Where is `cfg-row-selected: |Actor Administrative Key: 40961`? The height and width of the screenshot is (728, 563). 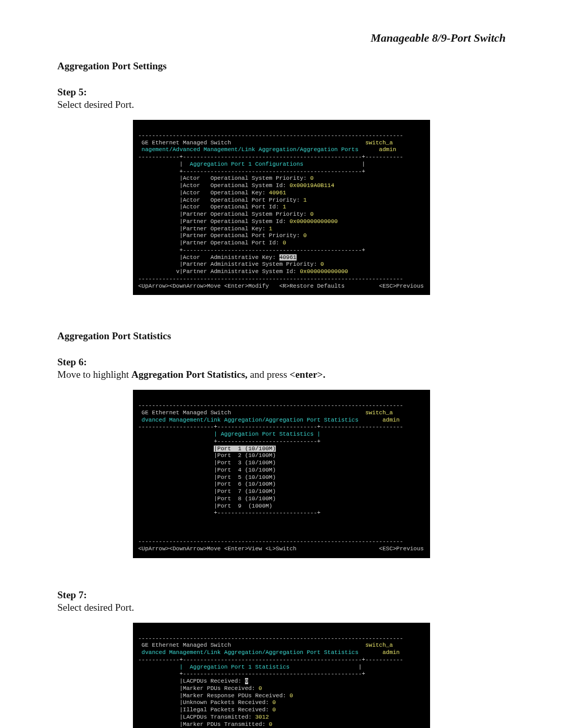 cfg-row-selected: |Actor Administrative Key: 40961 is located at coordinates (238, 257).